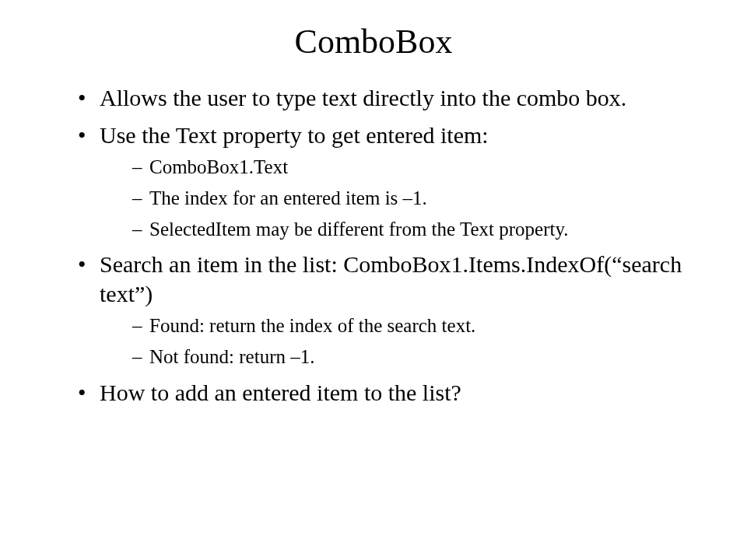  I want to click on bullet-text: ComboBox1.Text, so click(219, 166).